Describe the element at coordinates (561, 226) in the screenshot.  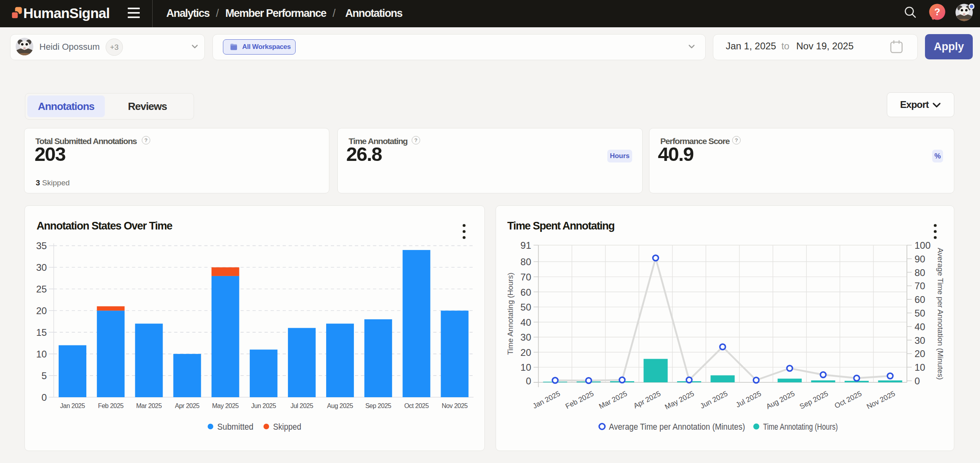
I see `svg-text: Time Spent Annotating` at that location.